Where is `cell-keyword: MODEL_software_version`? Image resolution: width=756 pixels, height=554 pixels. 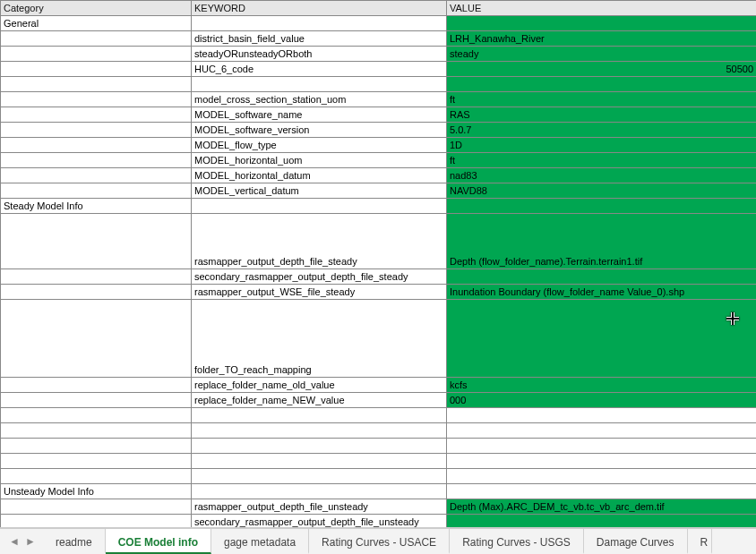 cell-keyword: MODEL_software_version is located at coordinates (319, 131).